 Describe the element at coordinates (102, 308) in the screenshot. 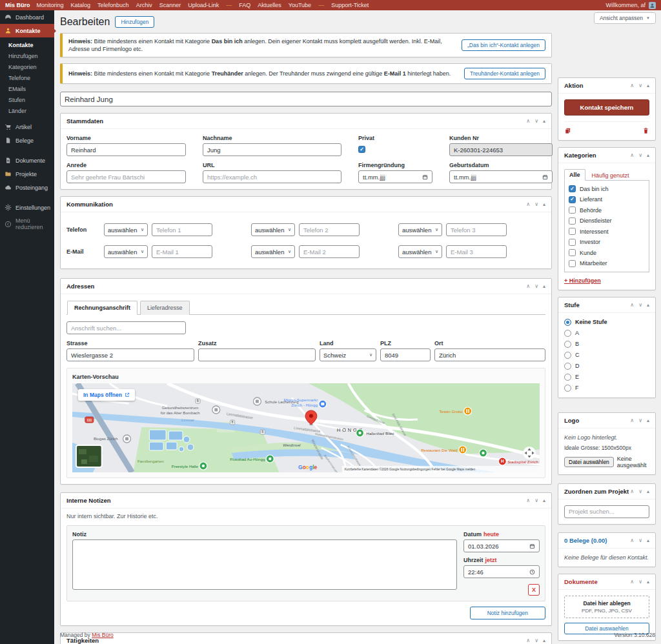

I see `tab-rechnungsanschrift: Rechnungsanschrift` at that location.